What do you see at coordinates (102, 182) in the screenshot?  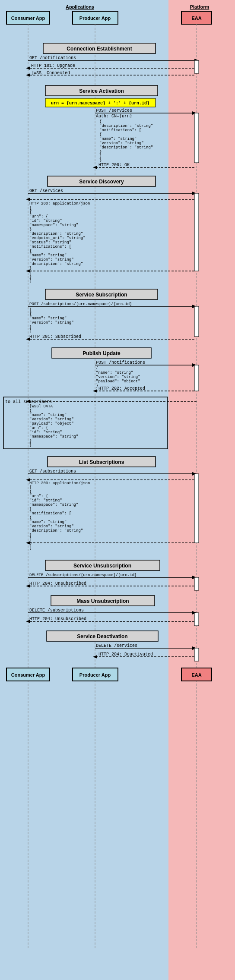 I see `section-discovery-label: Service Discovery` at bounding box center [102, 182].